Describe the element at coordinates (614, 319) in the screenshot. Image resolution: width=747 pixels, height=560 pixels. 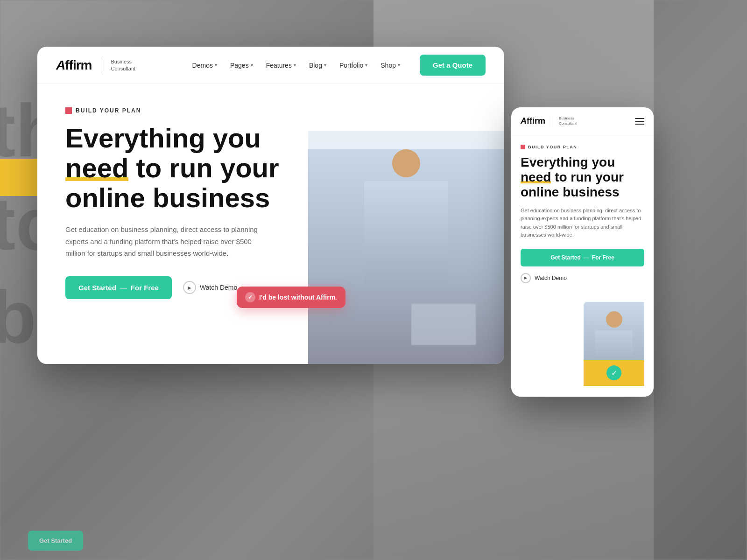
I see `mobile-person-head` at that location.